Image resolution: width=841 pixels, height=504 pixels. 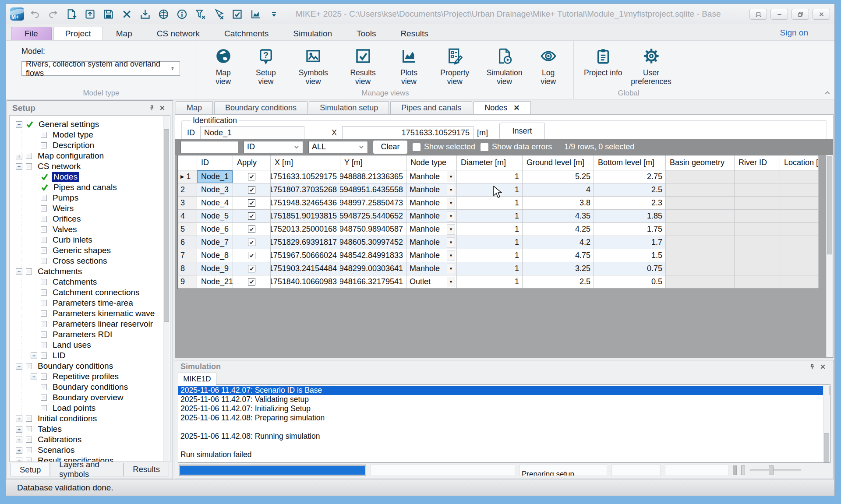 What do you see at coordinates (306, 216) in the screenshot?
I see `x-coordinate-cell: 1751851.90193815` at bounding box center [306, 216].